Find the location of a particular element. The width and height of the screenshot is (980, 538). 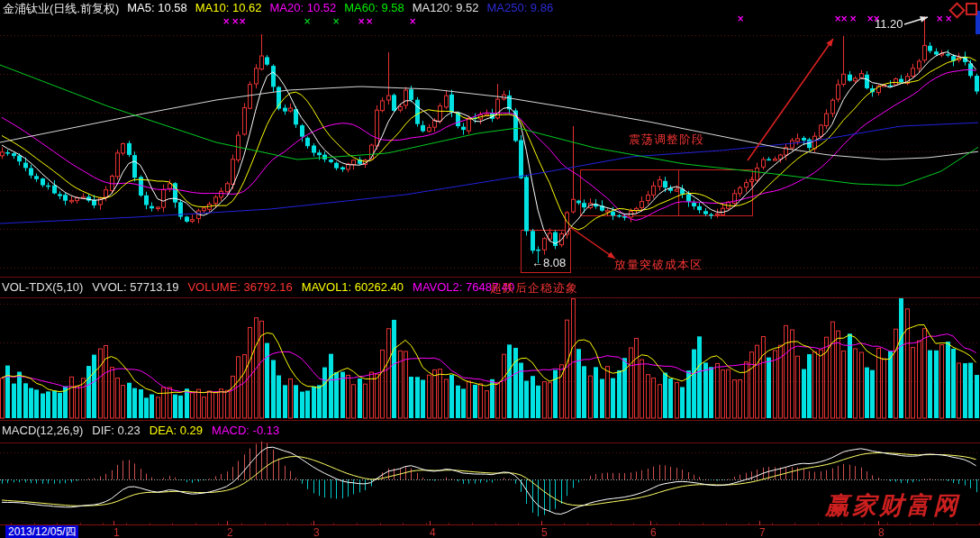

month-label: 1 is located at coordinates (117, 532).